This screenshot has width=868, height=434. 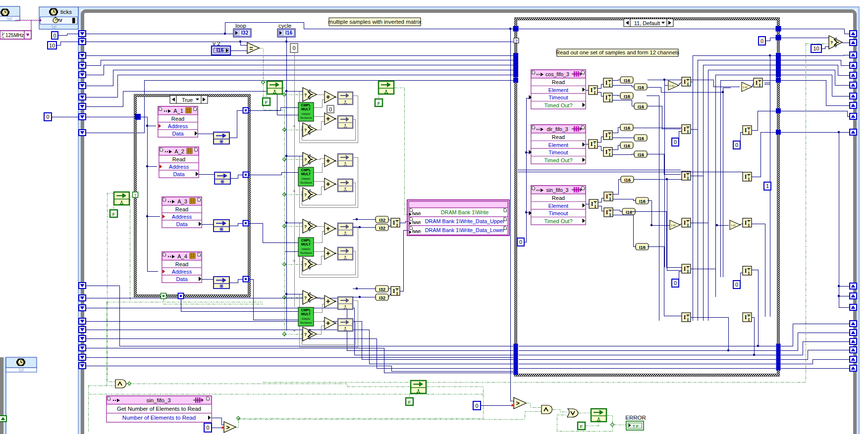 What do you see at coordinates (306, 248) in the screenshot?
I see `svg-text: simple` at bounding box center [306, 248].